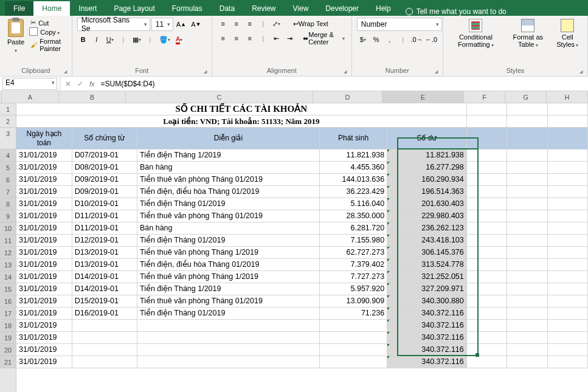 The image size is (588, 392). What do you see at coordinates (242, 122) in the screenshot?
I see `cell: Loại tiền: VND; Tài khoản: 51133; Năm 20…` at bounding box center [242, 122].